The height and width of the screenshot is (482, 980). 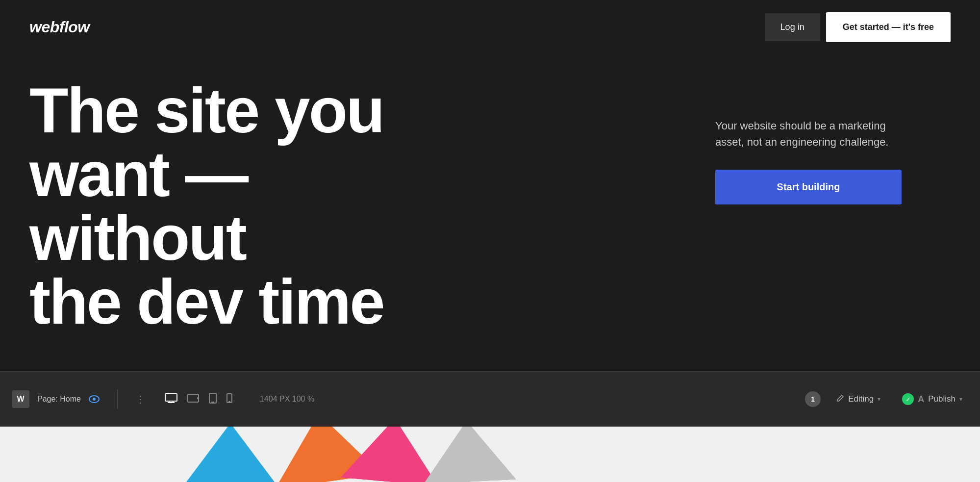 I want to click on login-button: Log in, so click(x=792, y=27).